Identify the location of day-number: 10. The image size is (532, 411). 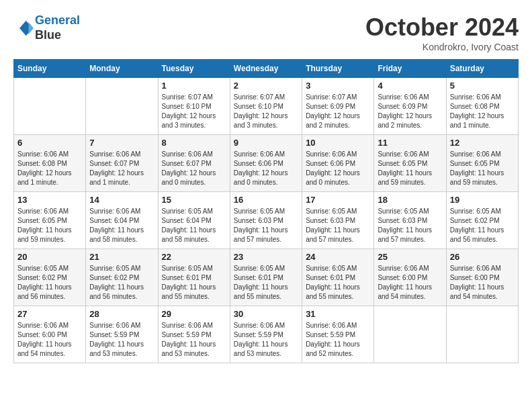
(338, 142).